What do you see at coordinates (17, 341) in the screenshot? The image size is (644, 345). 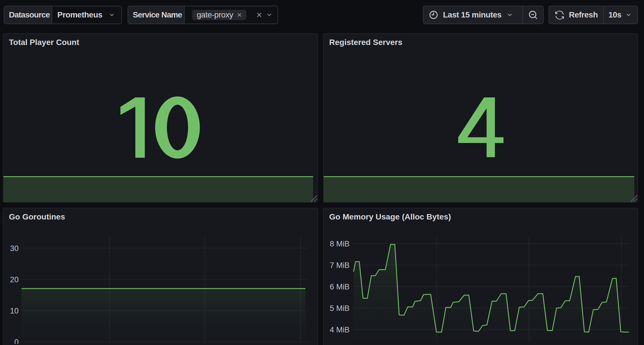 I see `svg-text: 0` at bounding box center [17, 341].